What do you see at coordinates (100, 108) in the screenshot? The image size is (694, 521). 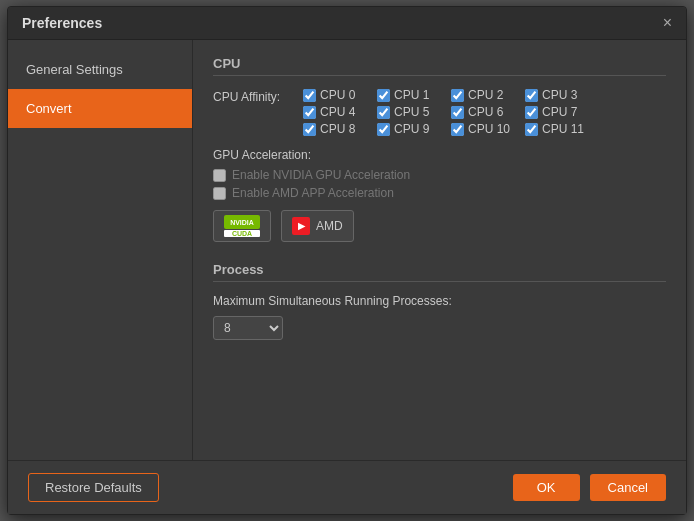 I see `sidebar-item-convert: Convert` at bounding box center [100, 108].